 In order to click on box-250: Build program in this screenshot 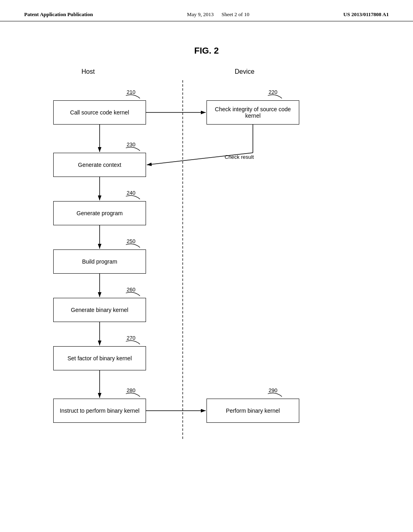, I will do `click(100, 262)`.